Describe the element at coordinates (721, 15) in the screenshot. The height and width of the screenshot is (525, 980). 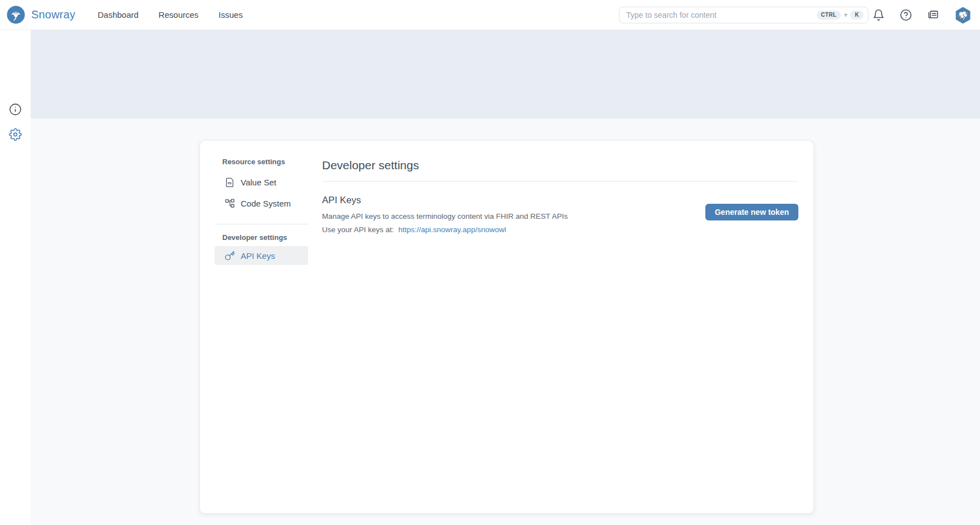
I see `search-input` at that location.